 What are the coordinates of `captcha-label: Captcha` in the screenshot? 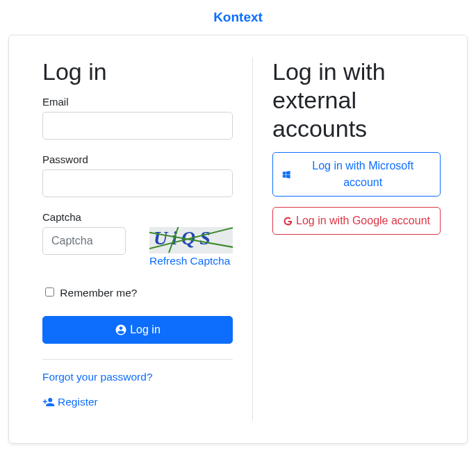 It's located at (138, 217).